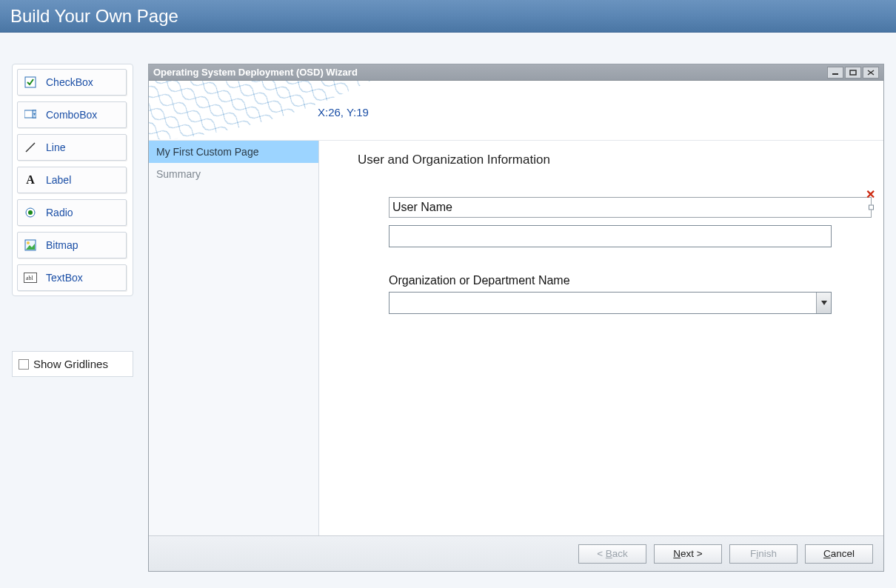 Image resolution: width=896 pixels, height=588 pixels. What do you see at coordinates (234, 152) in the screenshot?
I see `nav-item-my-first-custom-page: My First Custom Page` at bounding box center [234, 152].